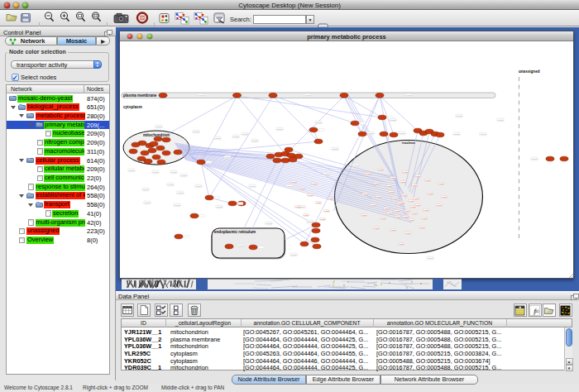 The image size is (579, 392). Describe the element at coordinates (537, 311) in the screenshot. I see `svg-text: (x)` at that location.